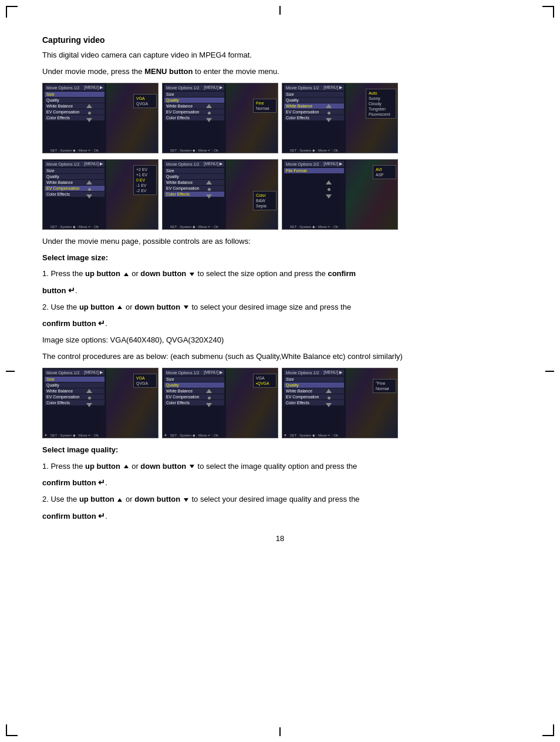 The width and height of the screenshot is (560, 742). Describe the element at coordinates (220, 118) in the screenshot. I see `screen-1-2: Movie Options 1/2 [MENU] ▶ Size Quality …` at that location.